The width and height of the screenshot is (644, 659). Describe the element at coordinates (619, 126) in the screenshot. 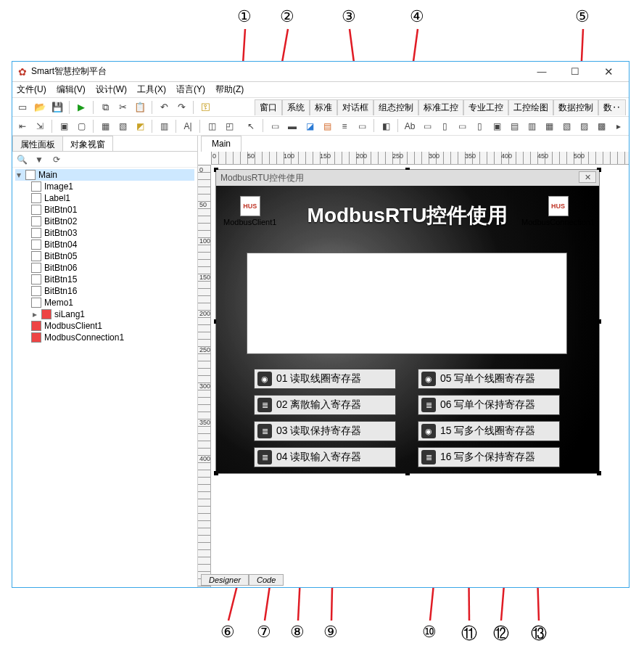

I see `panel-more-icon: ▸` at that location.